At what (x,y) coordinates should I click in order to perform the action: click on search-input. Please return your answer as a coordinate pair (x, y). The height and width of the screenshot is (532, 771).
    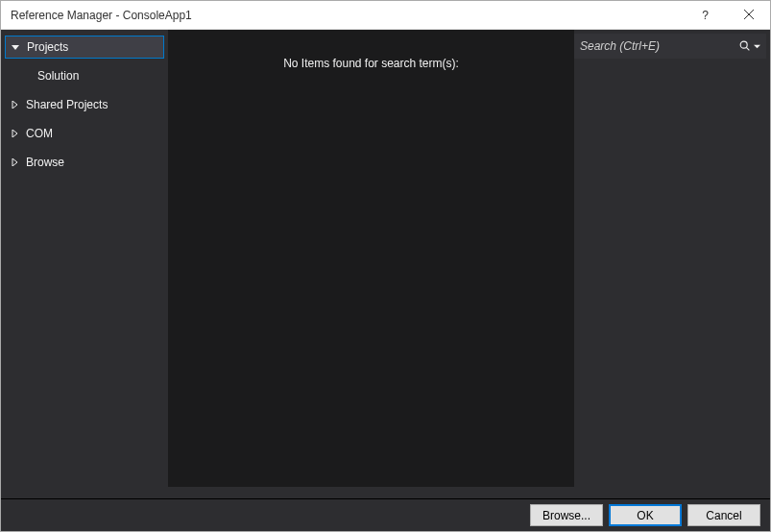
    Looking at the image, I should click on (657, 46).